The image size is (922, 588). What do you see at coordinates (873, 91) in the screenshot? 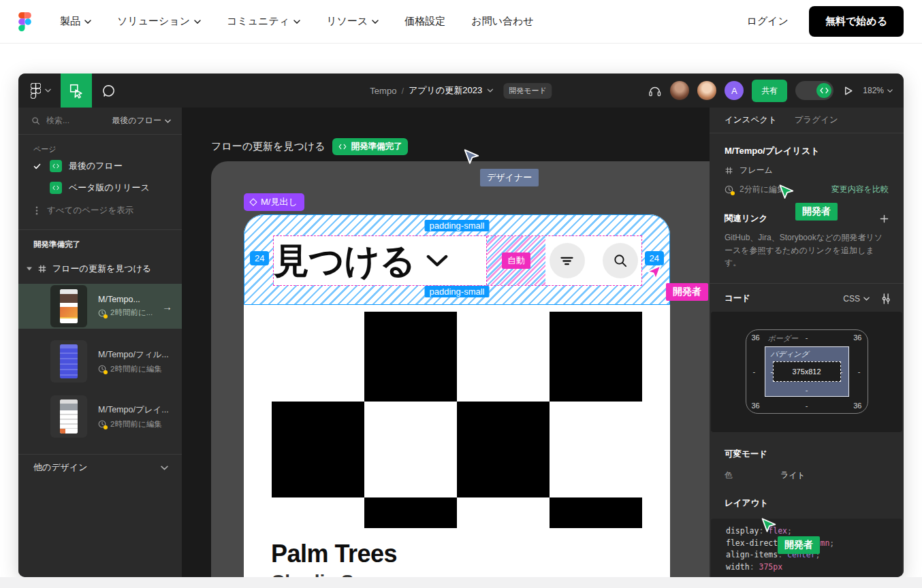
I see `zoom-level: 182%` at bounding box center [873, 91].